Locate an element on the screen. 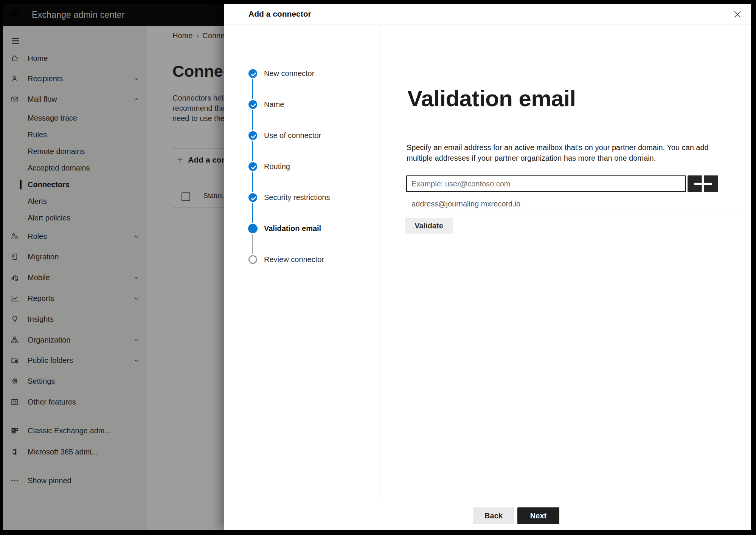  address-value: address@journaling.mxrecord.io is located at coordinates (466, 204).